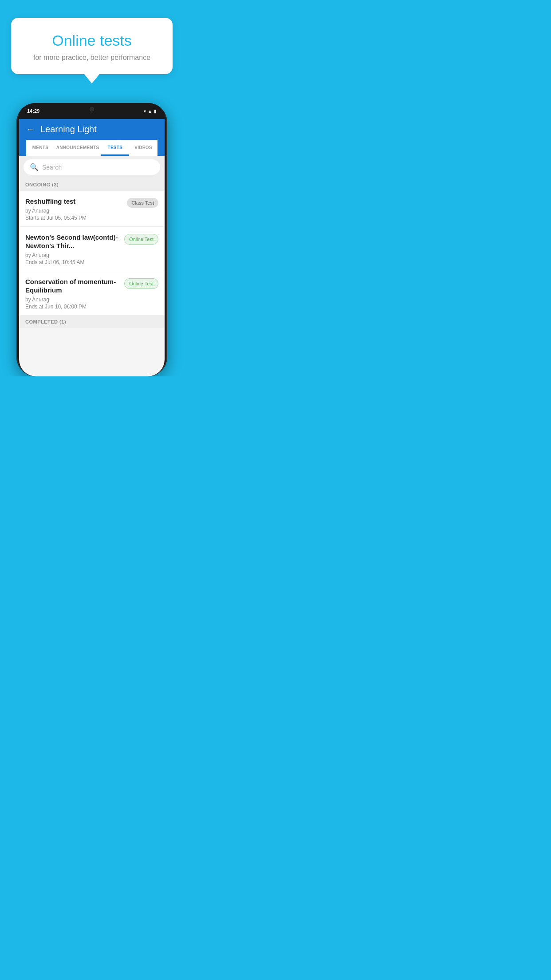  I want to click on tab-ments: MENTS, so click(40, 148).